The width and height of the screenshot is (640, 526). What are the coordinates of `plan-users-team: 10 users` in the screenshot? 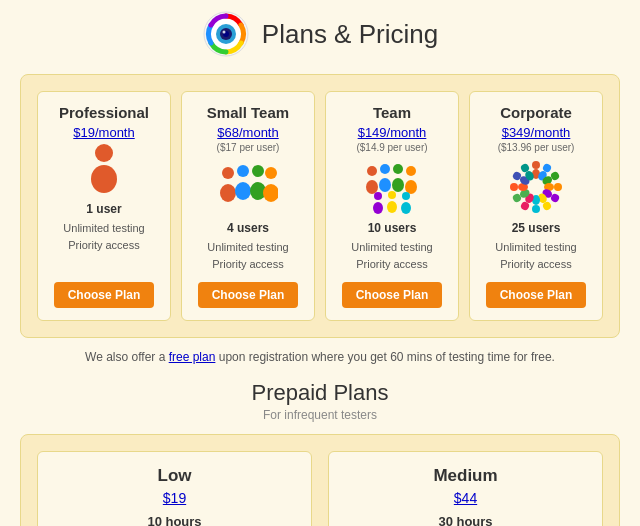 It's located at (392, 228).